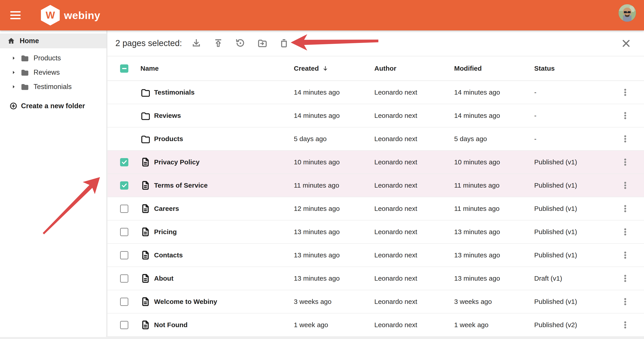 This screenshot has width=644, height=339. Describe the element at coordinates (494, 186) in the screenshot. I see `row-modified: 11 minutes ago` at that location.